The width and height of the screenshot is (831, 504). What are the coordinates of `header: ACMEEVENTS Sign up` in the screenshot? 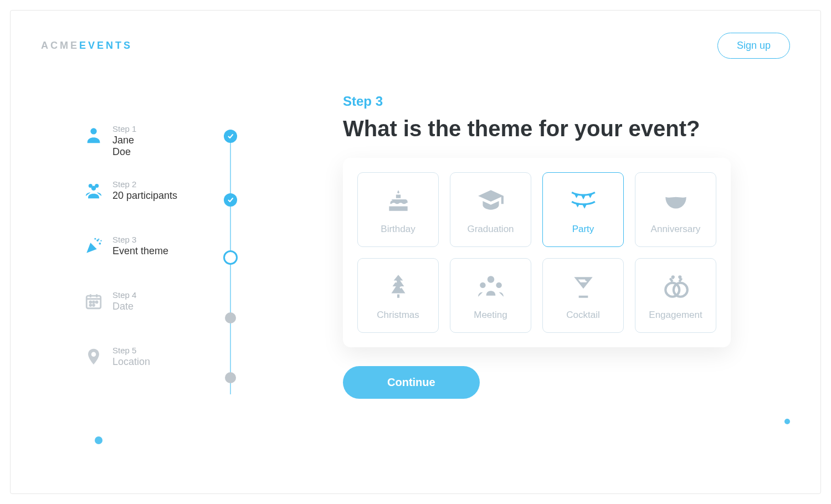 It's located at (416, 45).